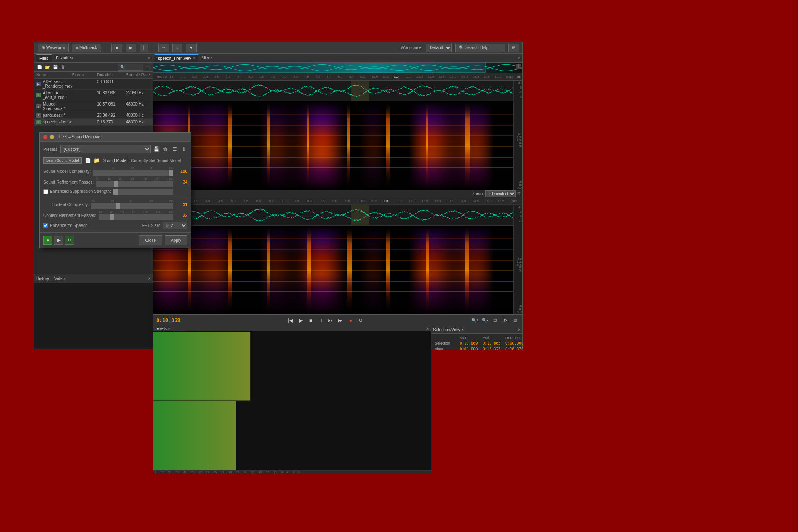  What do you see at coordinates (505, 320) in the screenshot?
I see `tools-btn: ⚙` at bounding box center [505, 320].